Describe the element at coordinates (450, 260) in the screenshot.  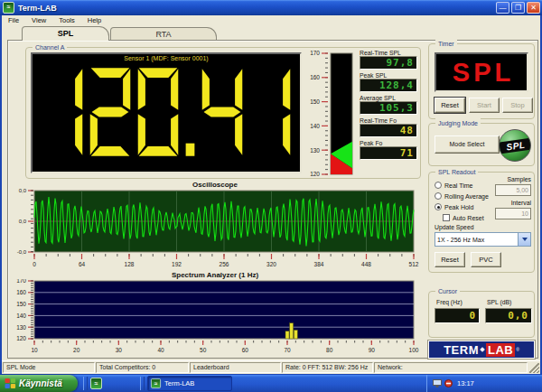
I see `readout-reset-button: Reset` at that location.